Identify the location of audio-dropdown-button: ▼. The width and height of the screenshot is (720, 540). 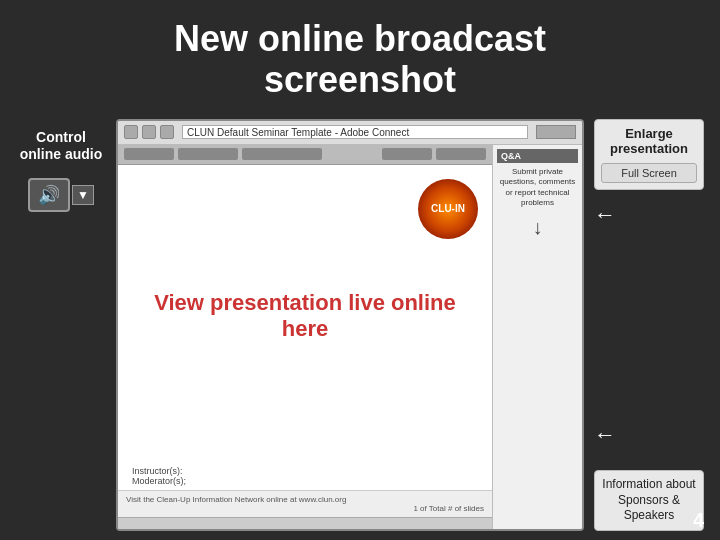
(83, 195).